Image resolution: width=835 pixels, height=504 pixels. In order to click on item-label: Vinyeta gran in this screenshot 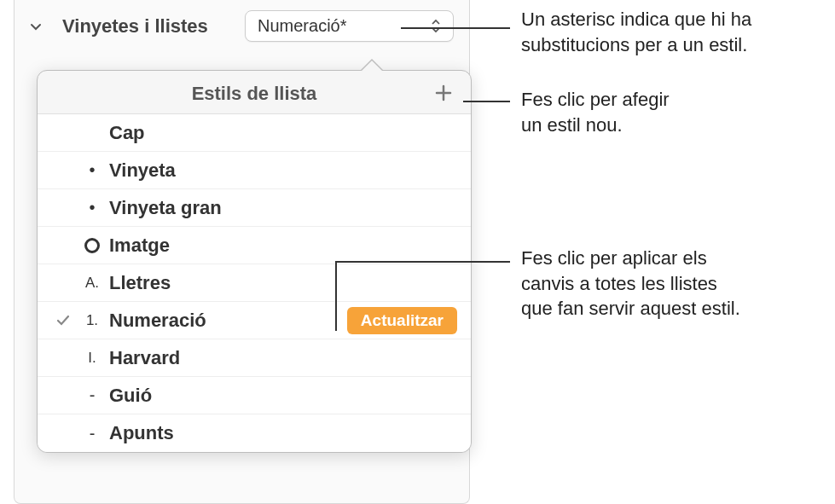, I will do `click(283, 208)`.